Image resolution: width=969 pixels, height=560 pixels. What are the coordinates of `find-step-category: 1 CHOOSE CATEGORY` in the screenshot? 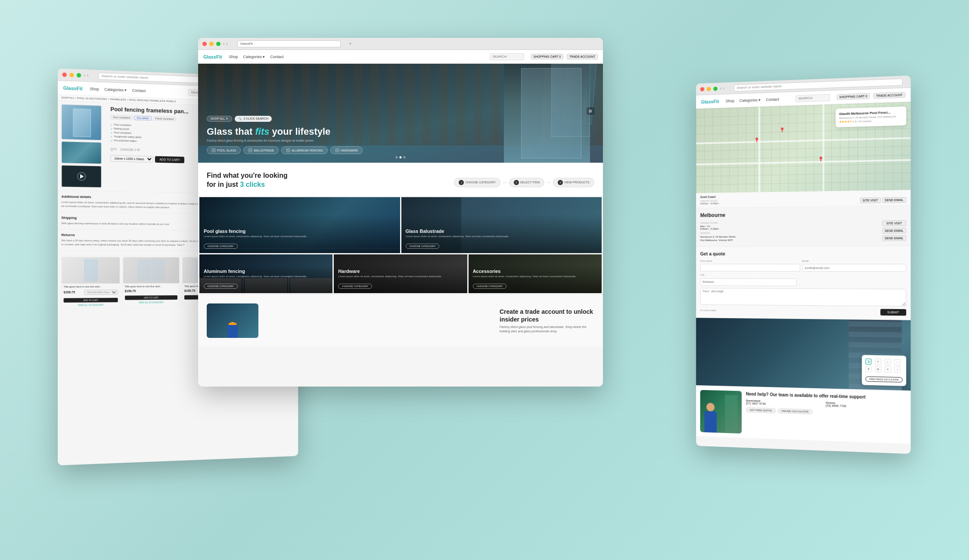 It's located at (477, 183).